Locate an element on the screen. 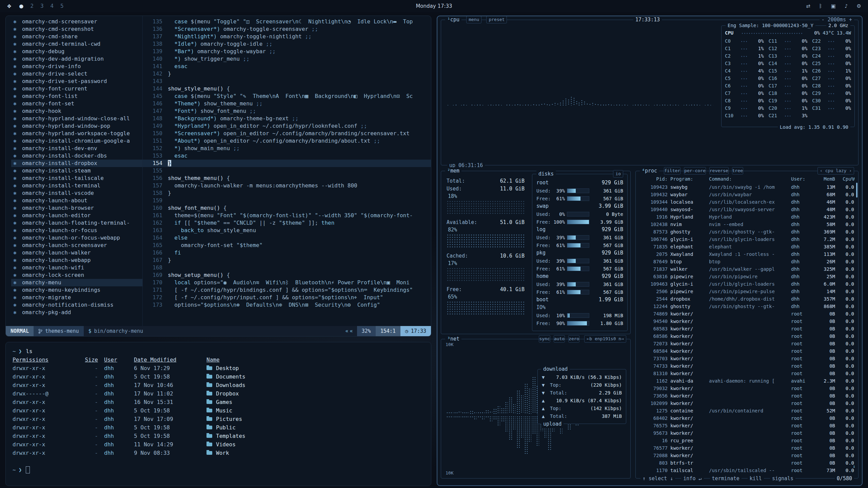  proc-row: 76575kworker/root0B0.0 is located at coordinates (747, 426).